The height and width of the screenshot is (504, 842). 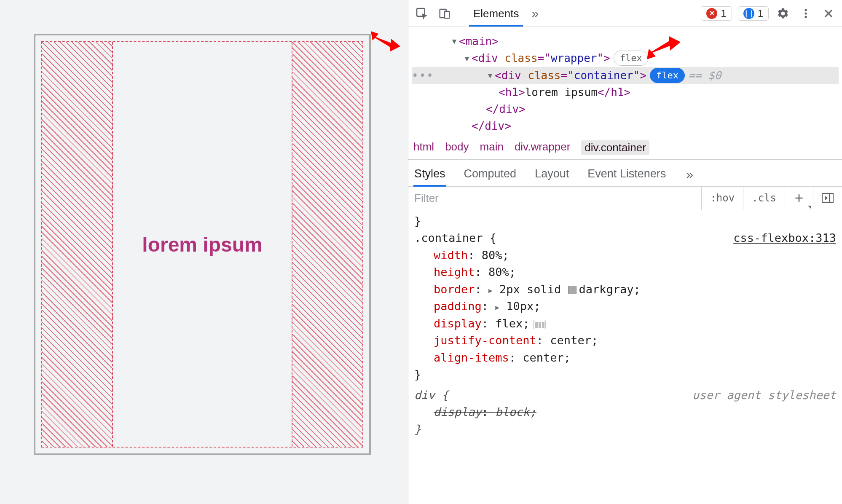 What do you see at coordinates (625, 340) in the screenshot?
I see `declaration: justify-content: center;` at bounding box center [625, 340].